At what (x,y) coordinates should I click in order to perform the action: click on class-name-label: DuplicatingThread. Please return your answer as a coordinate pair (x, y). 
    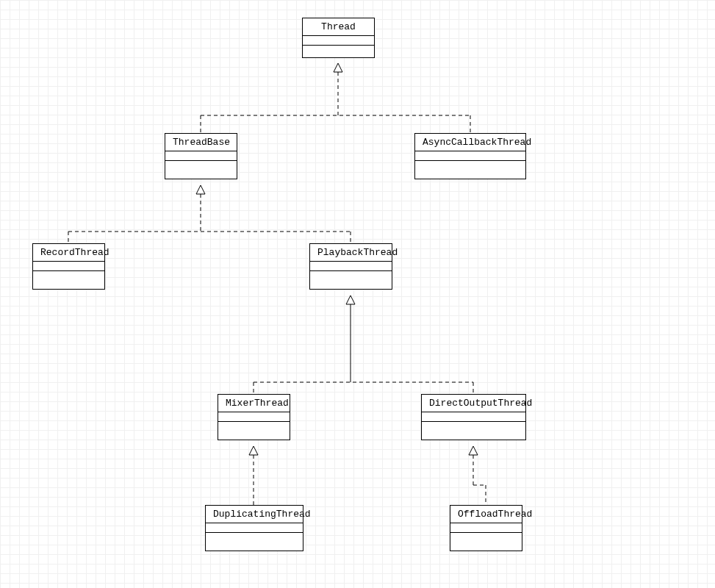
    Looking at the image, I should click on (254, 514).